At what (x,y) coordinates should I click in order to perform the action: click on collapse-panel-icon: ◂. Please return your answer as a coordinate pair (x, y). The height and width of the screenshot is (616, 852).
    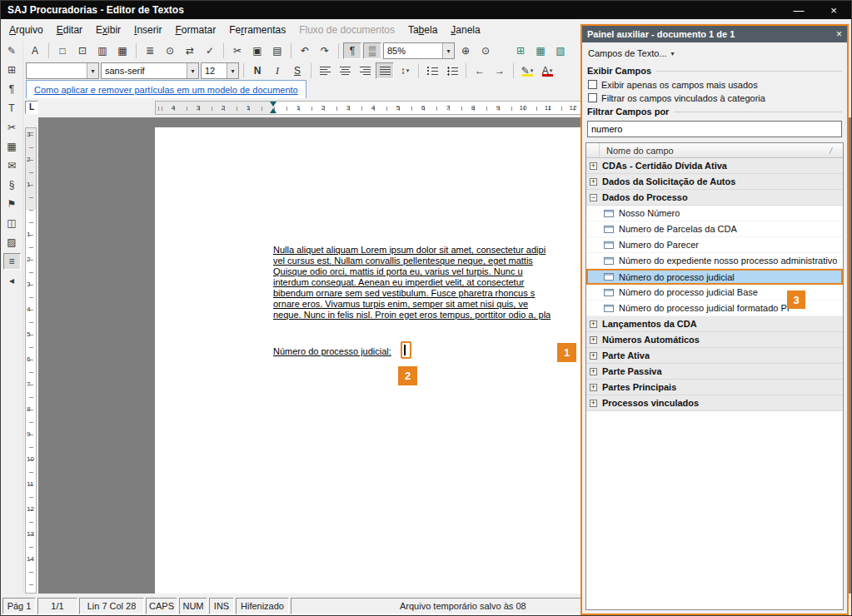
    Looking at the image, I should click on (12, 281).